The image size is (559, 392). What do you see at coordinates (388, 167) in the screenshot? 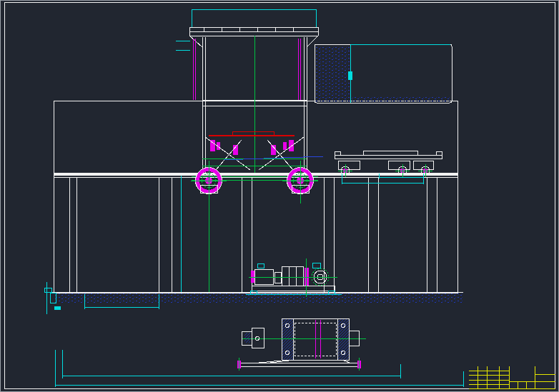
I see `trolley-side-view` at bounding box center [388, 167].